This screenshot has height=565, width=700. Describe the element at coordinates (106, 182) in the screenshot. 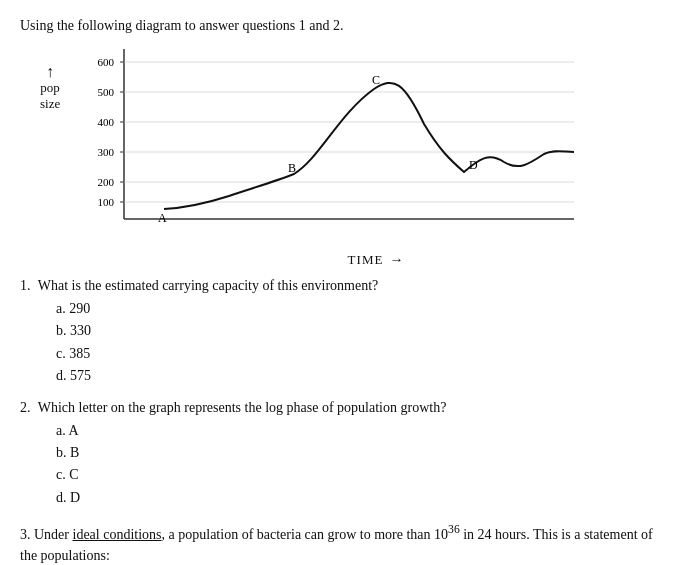

I see `svg-text: 200` at that location.